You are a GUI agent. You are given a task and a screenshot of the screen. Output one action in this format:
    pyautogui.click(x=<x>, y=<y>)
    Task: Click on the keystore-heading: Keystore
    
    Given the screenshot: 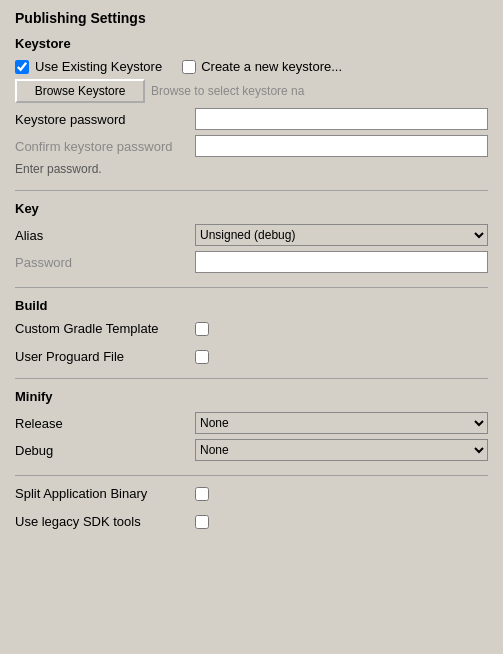 What is the action you would take?
    pyautogui.click(x=252, y=44)
    